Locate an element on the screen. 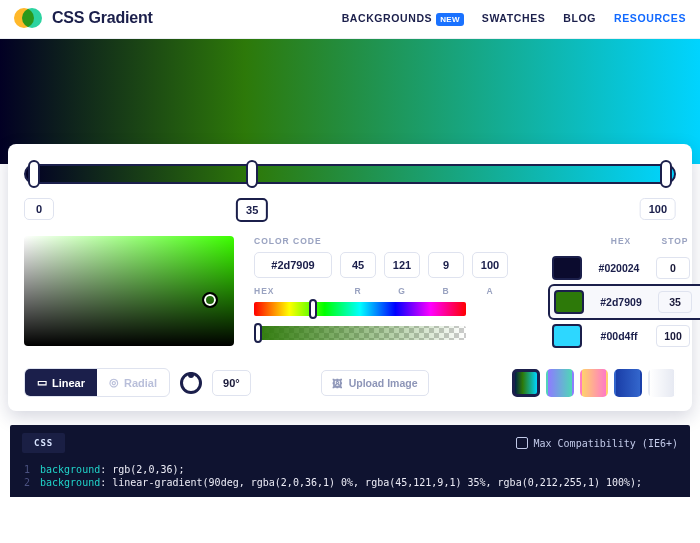  nav-blog: BLOG is located at coordinates (580, 18).